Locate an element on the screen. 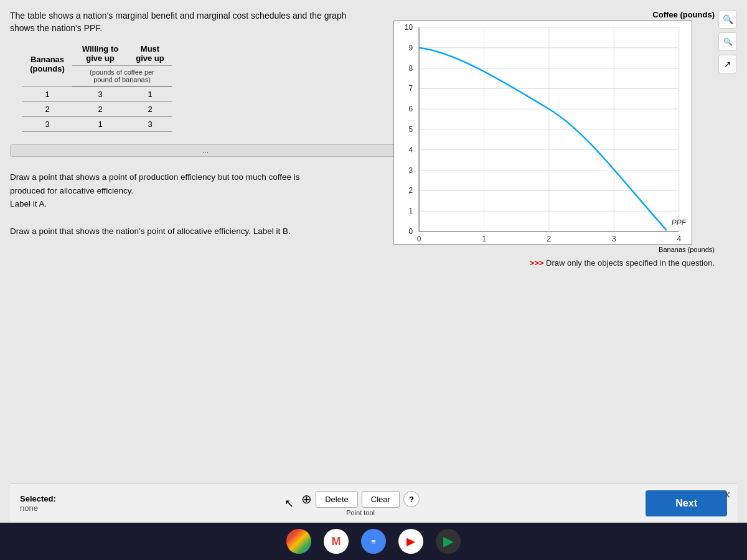  col-must-header: Must give up is located at coordinates (150, 54).